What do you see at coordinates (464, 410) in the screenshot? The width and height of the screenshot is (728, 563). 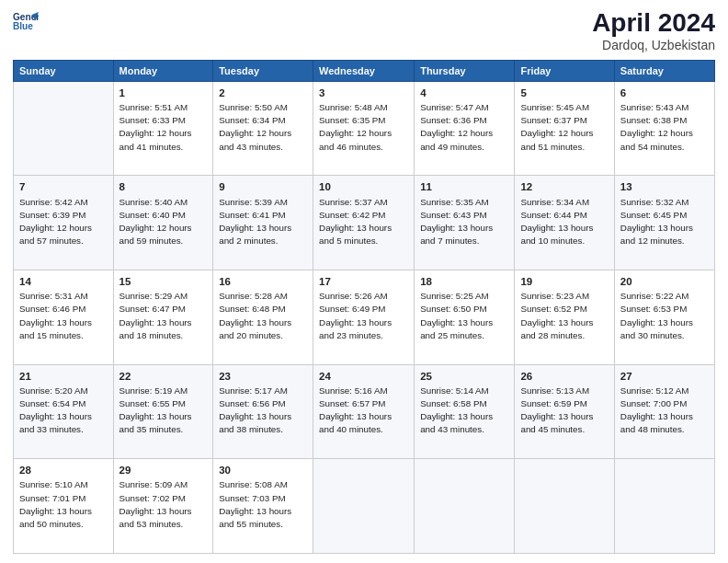 I see `day-info: Sunrise: 5:14 AMSunset: 6:58 PMDaylight:…` at bounding box center [464, 410].